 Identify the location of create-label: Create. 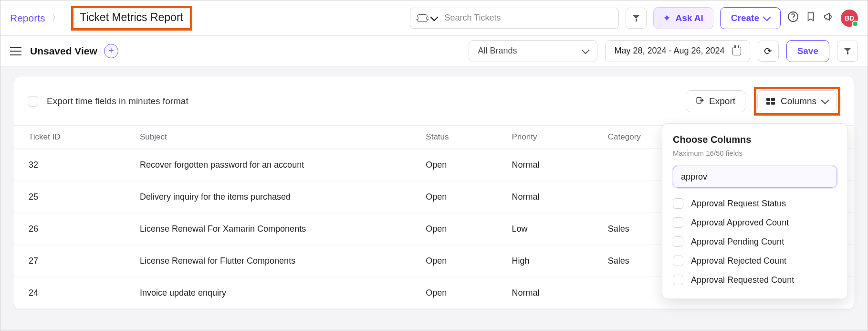
(745, 18).